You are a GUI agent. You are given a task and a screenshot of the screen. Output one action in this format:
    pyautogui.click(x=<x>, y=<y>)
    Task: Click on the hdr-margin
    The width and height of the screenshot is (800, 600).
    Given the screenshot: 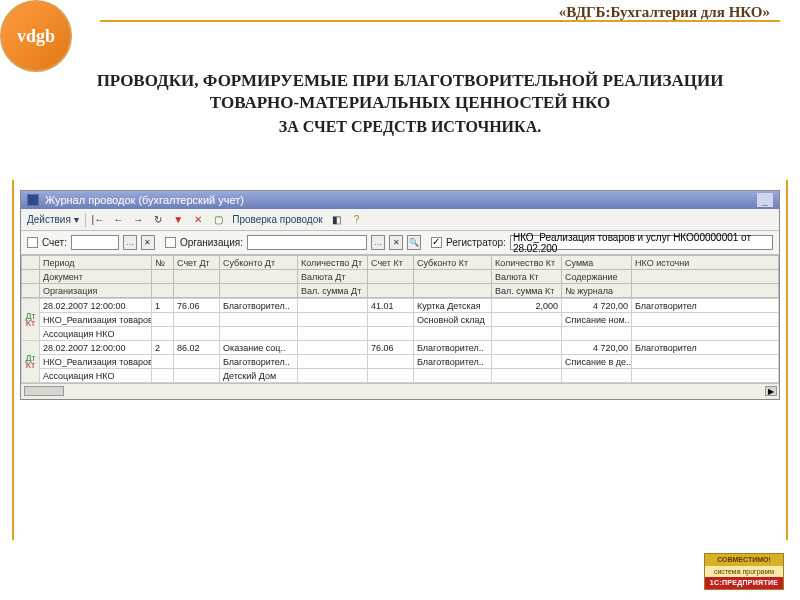 What is the action you would take?
    pyautogui.click(x=31, y=263)
    